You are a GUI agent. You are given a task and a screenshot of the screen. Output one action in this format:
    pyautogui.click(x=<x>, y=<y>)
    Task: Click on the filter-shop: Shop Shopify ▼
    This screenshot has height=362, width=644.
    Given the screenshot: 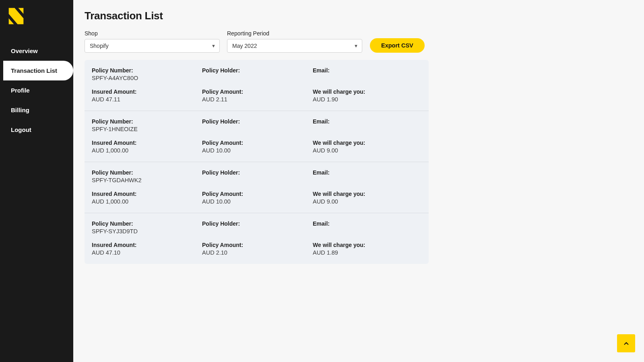 What is the action you would take?
    pyautogui.click(x=152, y=41)
    